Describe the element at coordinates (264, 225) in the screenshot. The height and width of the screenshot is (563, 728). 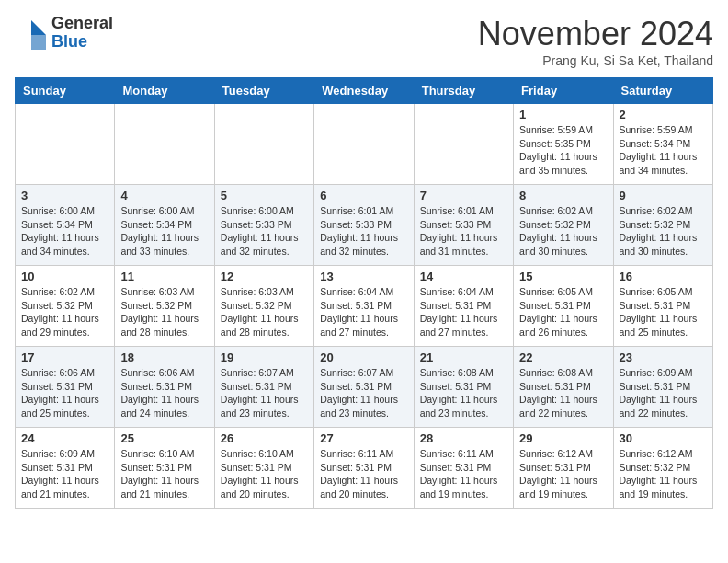
I see `calendar-day-5: 5Sunrise: 6:00 AM Sunset: 5:33 PM Daylig…` at that location.